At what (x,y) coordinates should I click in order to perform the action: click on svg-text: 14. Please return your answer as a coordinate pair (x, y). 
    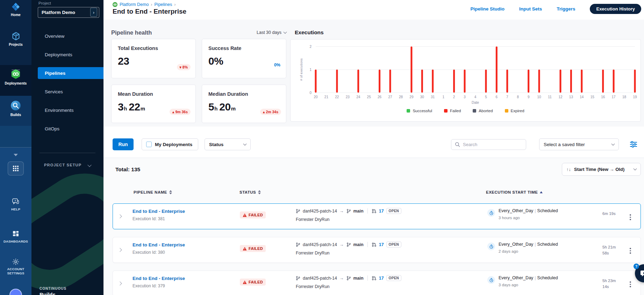
    Looking at the image, I should click on (582, 97).